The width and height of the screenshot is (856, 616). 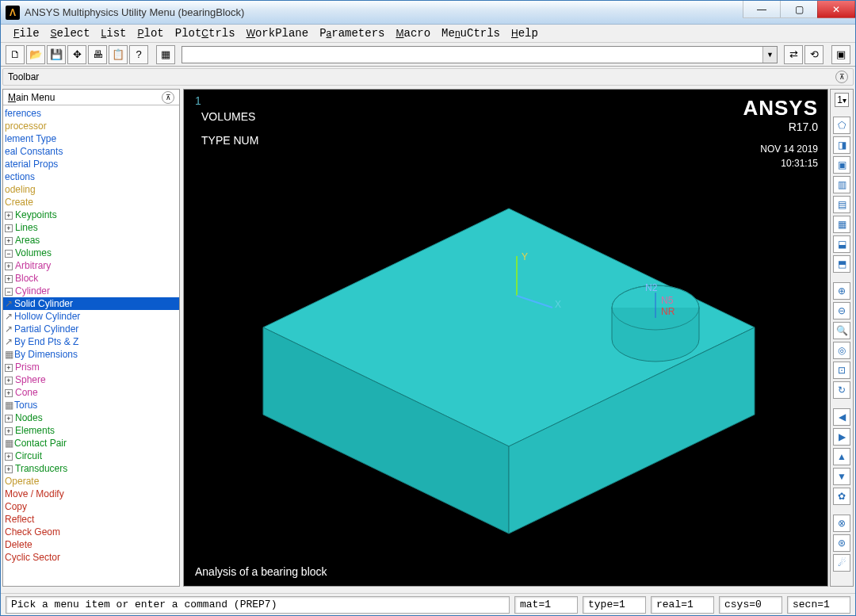 What do you see at coordinates (91, 342) in the screenshot?
I see `tree-node: ↗By End Pts & Z` at bounding box center [91, 342].